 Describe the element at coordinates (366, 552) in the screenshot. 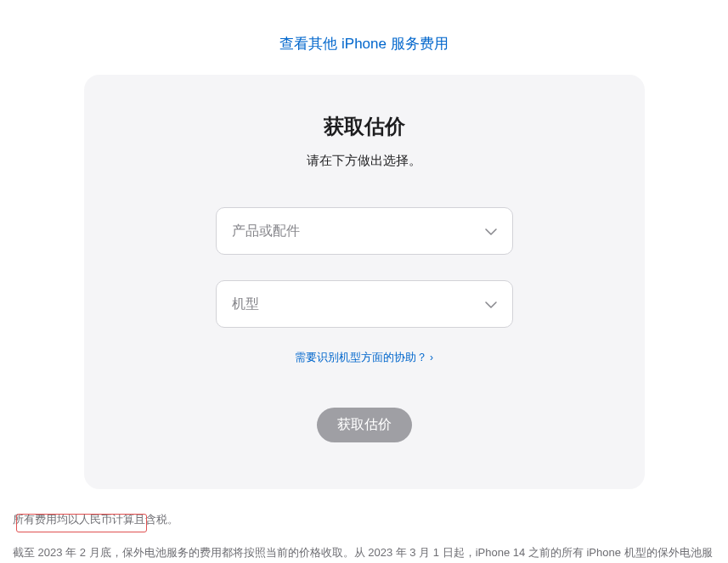

I see `footnote-price-increase: 截至 2023 年 2 月底，保外电池服务的费用都将按照当前的价格收取。从 20…` at that location.